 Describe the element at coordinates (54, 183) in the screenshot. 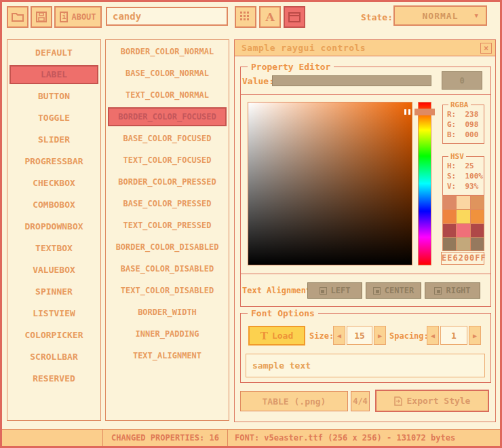

I see `control-item-checkbox: CHECKBOX` at that location.